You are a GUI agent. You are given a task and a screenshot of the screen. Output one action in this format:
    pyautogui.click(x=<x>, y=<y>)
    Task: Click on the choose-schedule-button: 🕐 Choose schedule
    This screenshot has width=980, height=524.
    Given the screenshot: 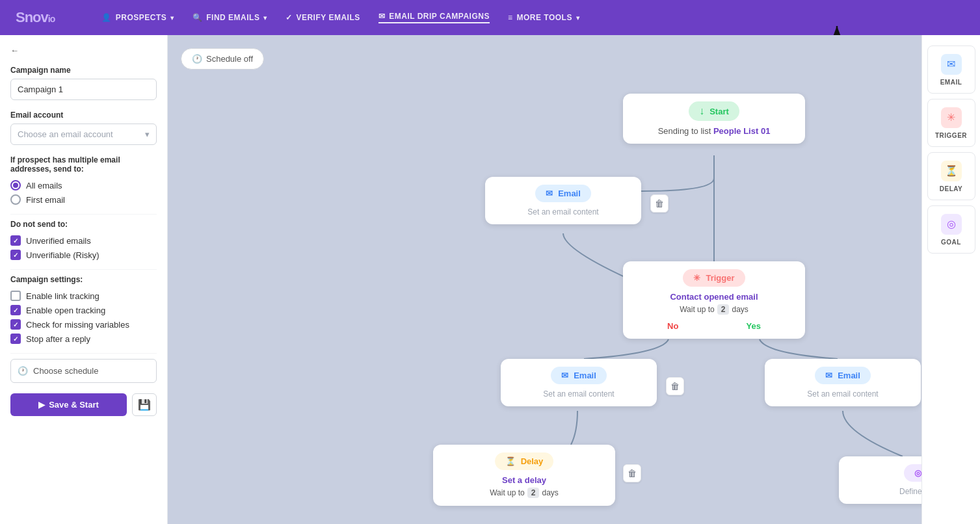 What is the action you would take?
    pyautogui.click(x=83, y=371)
    